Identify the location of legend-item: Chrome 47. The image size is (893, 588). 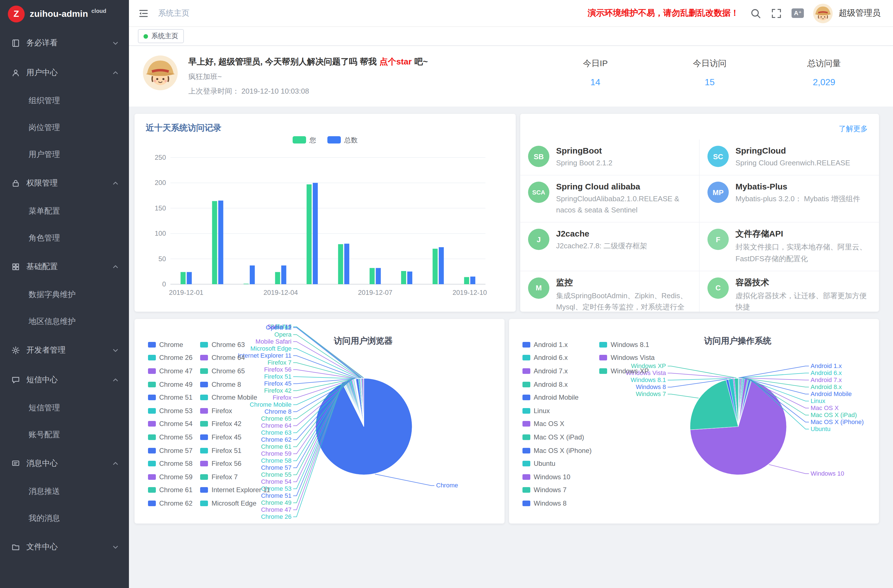
(170, 371).